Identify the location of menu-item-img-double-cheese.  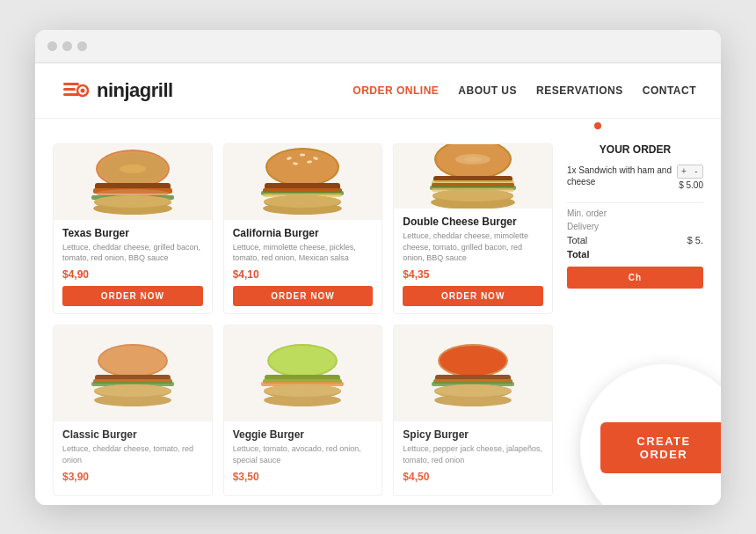
(473, 177).